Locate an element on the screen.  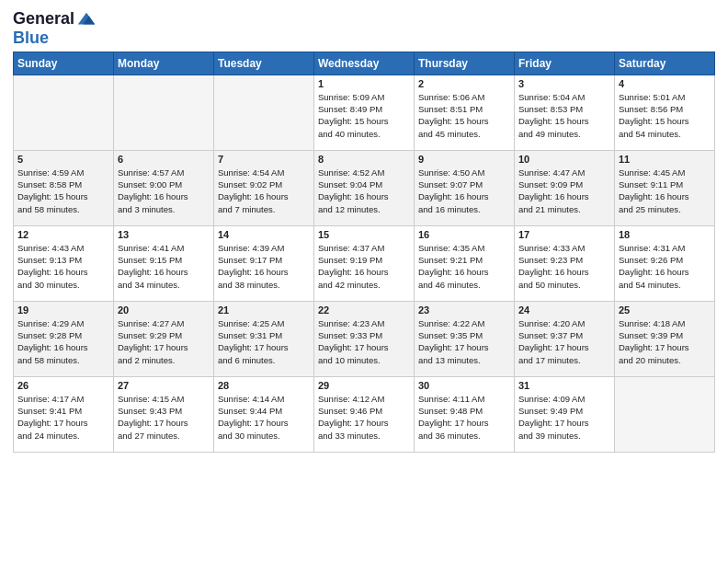
calendar-cell: 10Sunrise: 4:47 AM Sunset: 9:09 PM Dayli… is located at coordinates (564, 188).